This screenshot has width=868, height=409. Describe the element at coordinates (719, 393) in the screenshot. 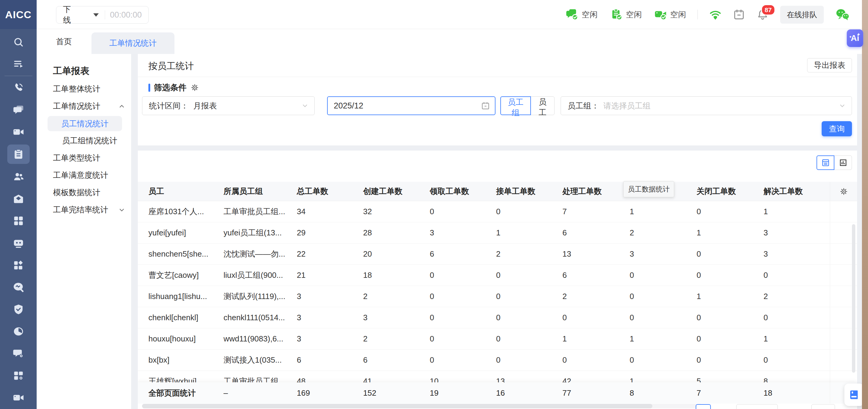

I see `summary-cell: 7` at that location.